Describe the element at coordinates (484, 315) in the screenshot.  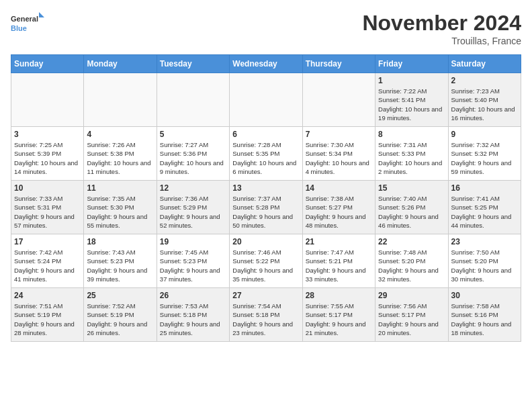
I see `calendar-cell: 30Sunrise: 7:58 AM Sunset: 5:16 PM Dayli…` at that location.